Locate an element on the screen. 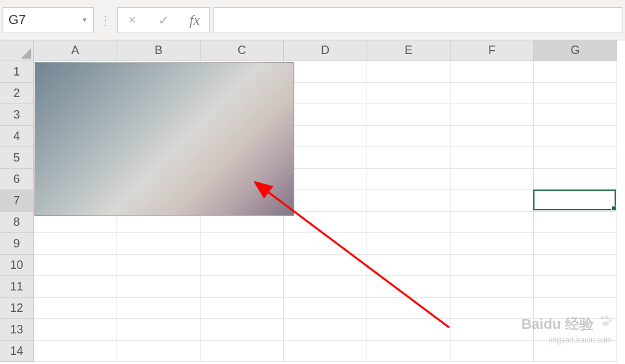 This screenshot has height=364, width=625. cell-G8 is located at coordinates (576, 223).